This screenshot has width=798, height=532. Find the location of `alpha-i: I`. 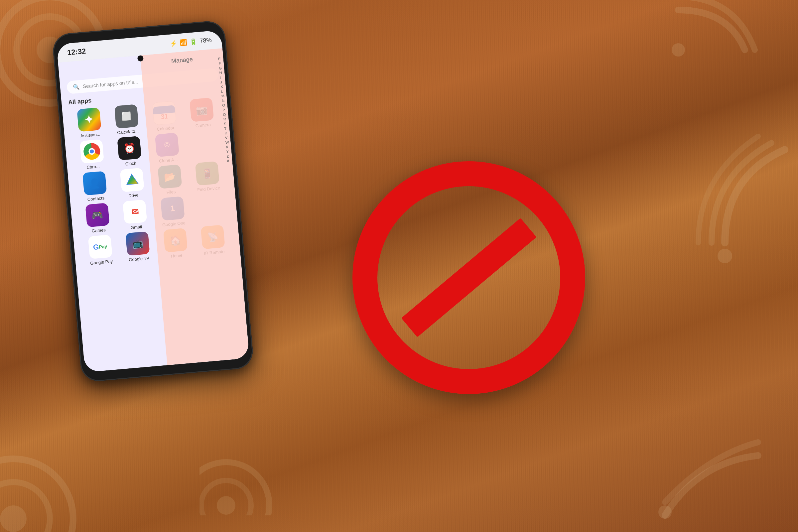

alpha-i: I is located at coordinates (221, 77).